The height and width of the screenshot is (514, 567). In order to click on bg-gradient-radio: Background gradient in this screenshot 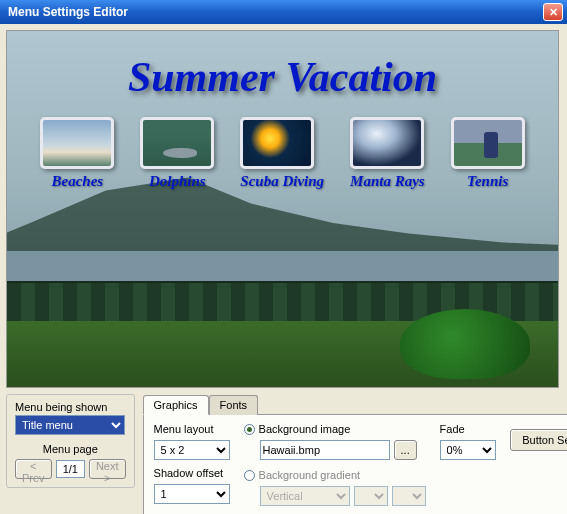, I will do `click(335, 475)`.